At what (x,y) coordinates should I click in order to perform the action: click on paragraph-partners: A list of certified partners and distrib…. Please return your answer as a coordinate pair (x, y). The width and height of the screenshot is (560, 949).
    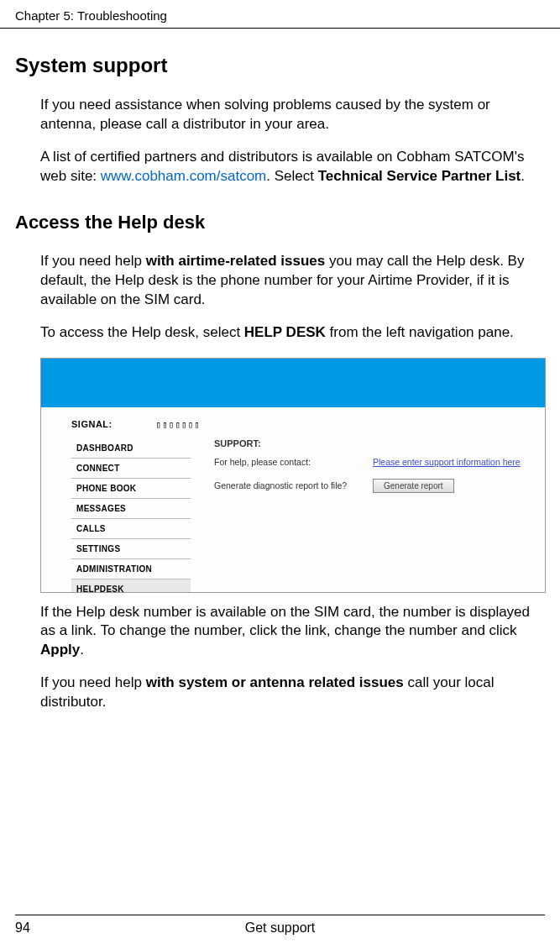
    Looking at the image, I should click on (292, 167).